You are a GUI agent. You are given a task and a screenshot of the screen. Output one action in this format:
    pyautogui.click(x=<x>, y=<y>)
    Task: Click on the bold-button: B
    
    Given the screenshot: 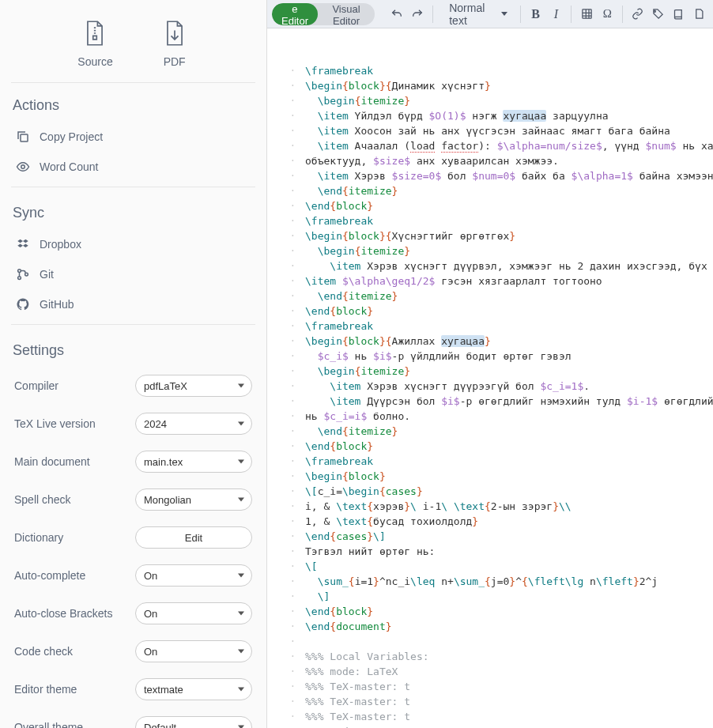 What is the action you would take?
    pyautogui.click(x=535, y=14)
    